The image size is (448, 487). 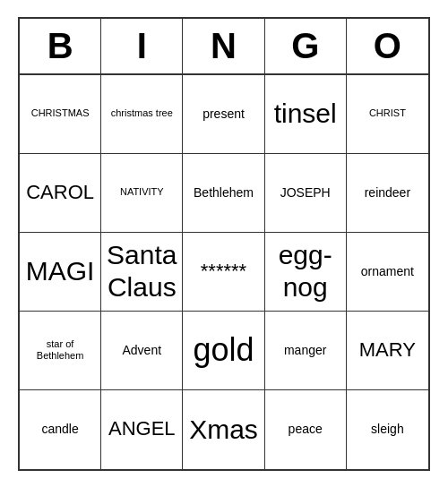 What do you see at coordinates (61, 271) in the screenshot?
I see `cell-text: MAGI` at bounding box center [61, 271].